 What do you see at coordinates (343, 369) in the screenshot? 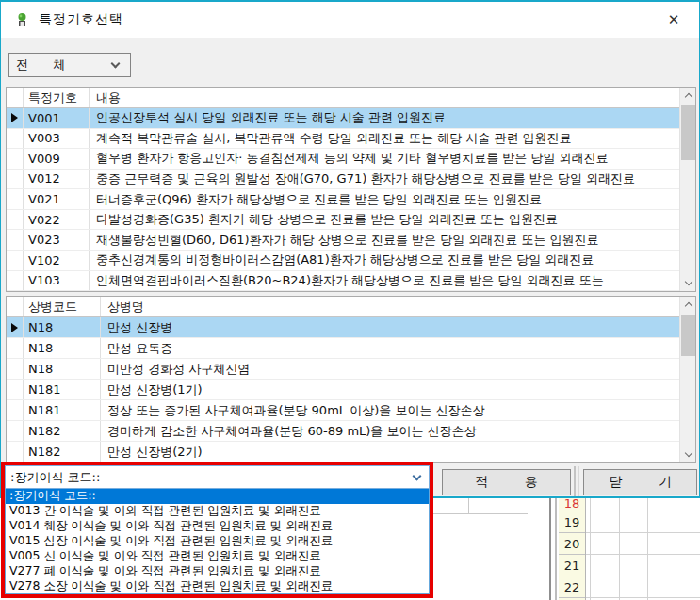
I see `table-row: N18 미만성 경화성 사구체신염` at bounding box center [343, 369].